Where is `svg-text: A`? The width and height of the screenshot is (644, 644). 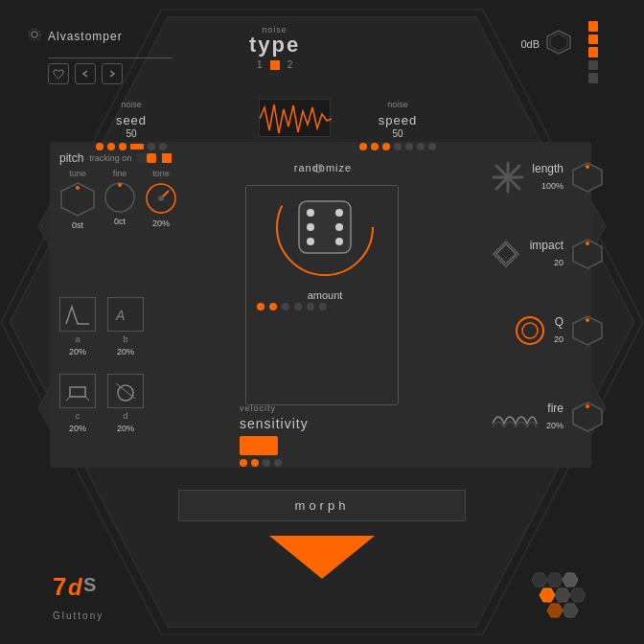
svg-text: A is located at coordinates (120, 315).